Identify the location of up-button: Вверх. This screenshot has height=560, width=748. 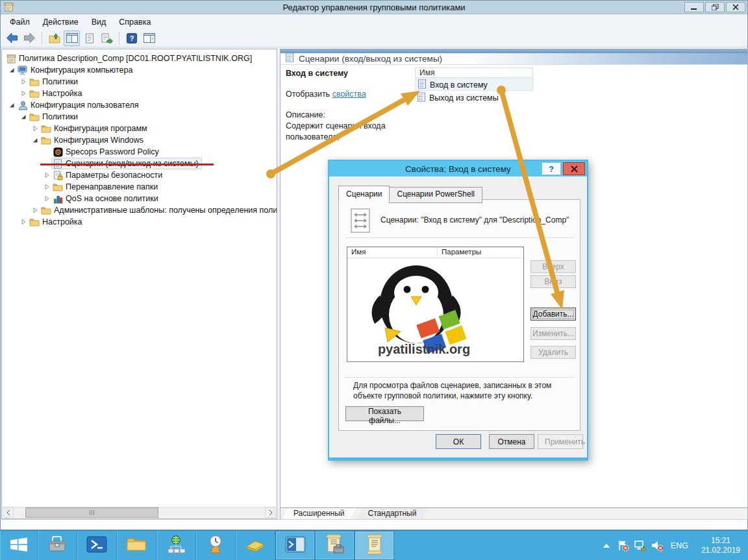
(553, 267).